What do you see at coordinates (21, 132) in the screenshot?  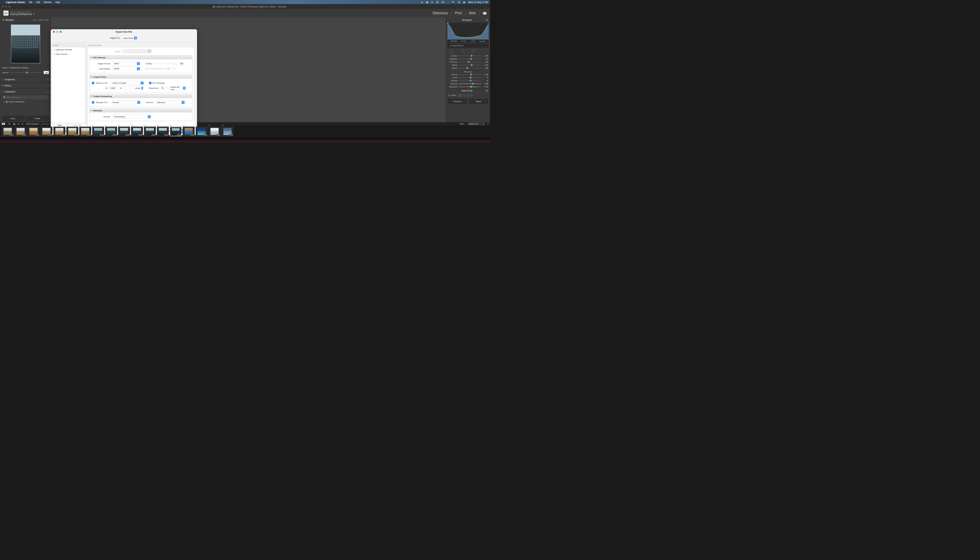 I see `filmstrip-thumb: 2` at bounding box center [21, 132].